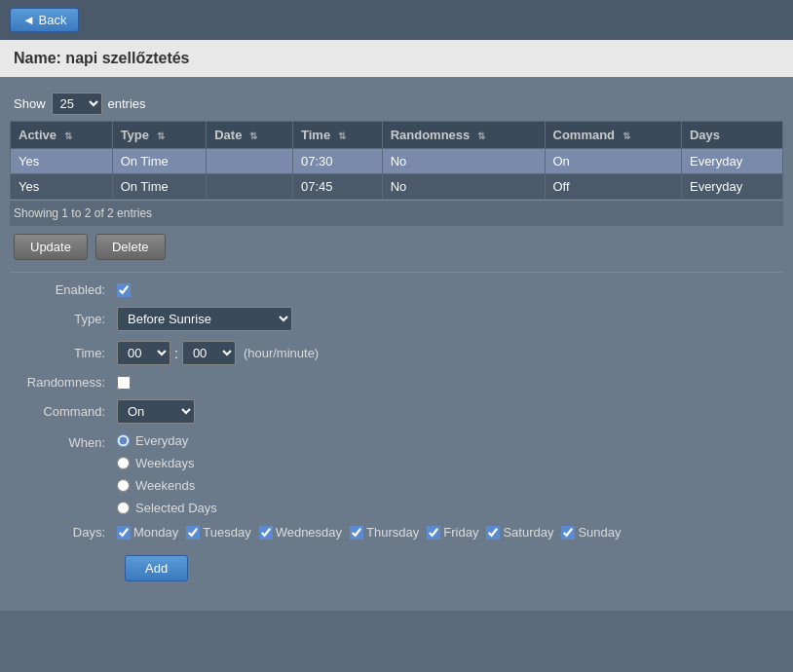  What do you see at coordinates (77, 103) in the screenshot?
I see `entries-select: 25 10 50 100` at bounding box center [77, 103].